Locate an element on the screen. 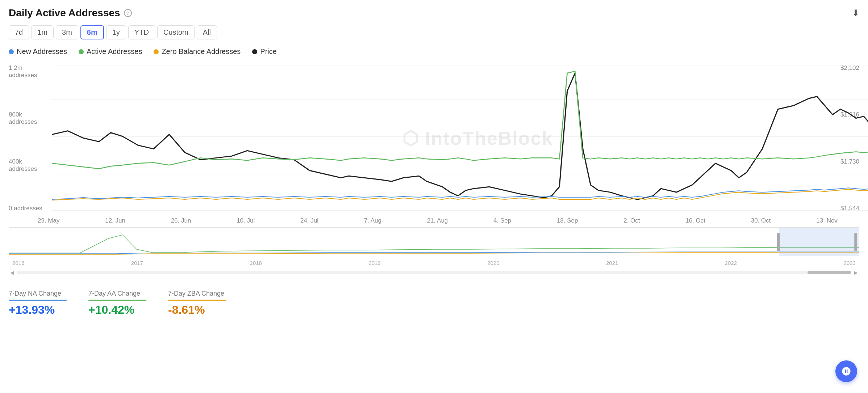 Image resolution: width=868 pixels, height=393 pixels. page-title: Daily Active Addresses is located at coordinates (64, 13).